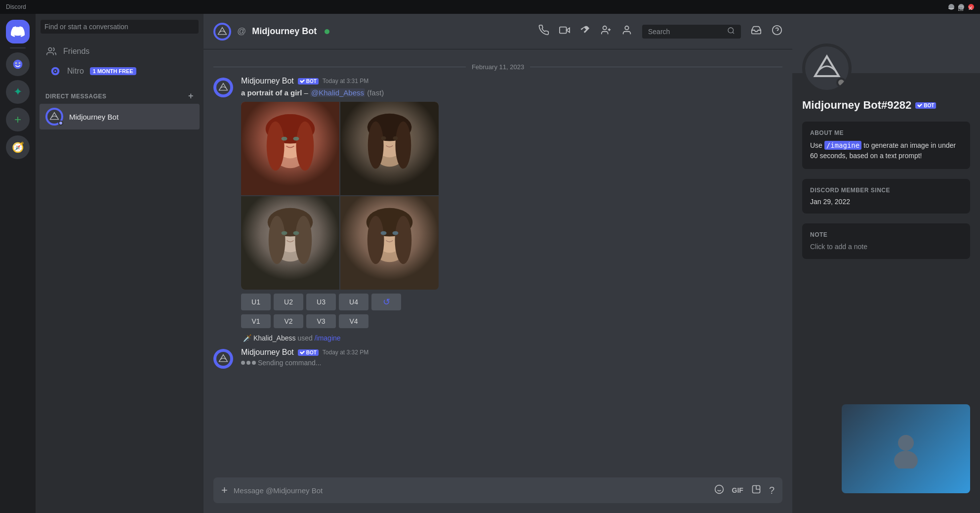 Image resolution: width=980 pixels, height=513 pixels. Describe the element at coordinates (256, 321) in the screenshot. I see `v1-button: V1` at that location.